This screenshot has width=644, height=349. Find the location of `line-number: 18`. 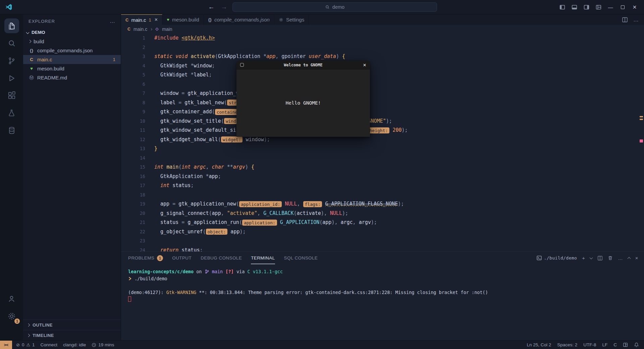

line-number: 18 is located at coordinates (133, 195).